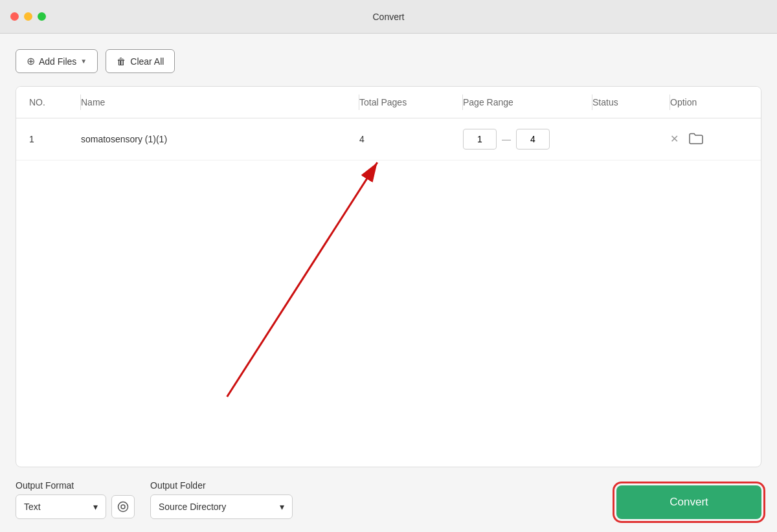 The image size is (777, 532). Describe the element at coordinates (55, 139) in the screenshot. I see `cell-no: 1` at that location.